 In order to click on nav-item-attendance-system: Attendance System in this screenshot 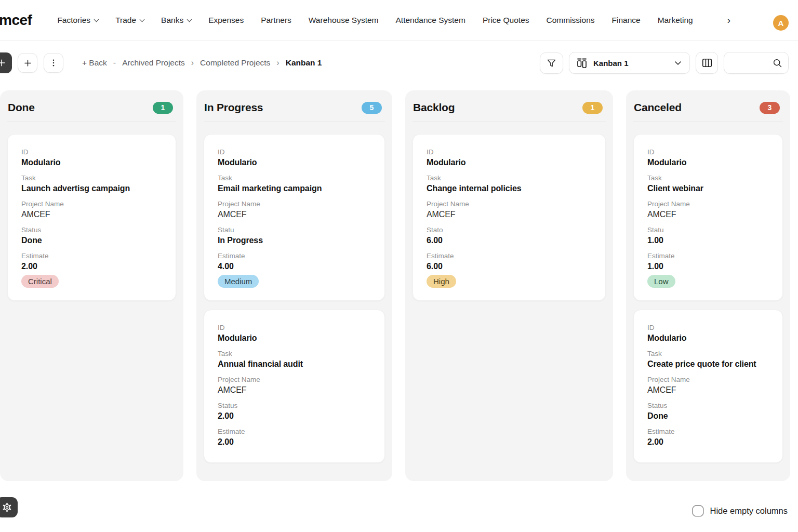, I will do `click(430, 20)`.